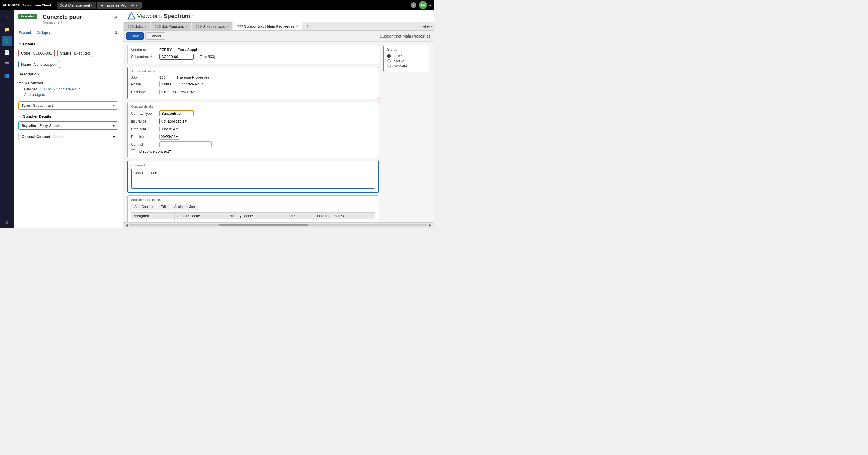 The height and width of the screenshot is (455, 868). What do you see at coordinates (68, 44) in the screenshot?
I see `details-section-header: ▼ Details` at bounding box center [68, 44].